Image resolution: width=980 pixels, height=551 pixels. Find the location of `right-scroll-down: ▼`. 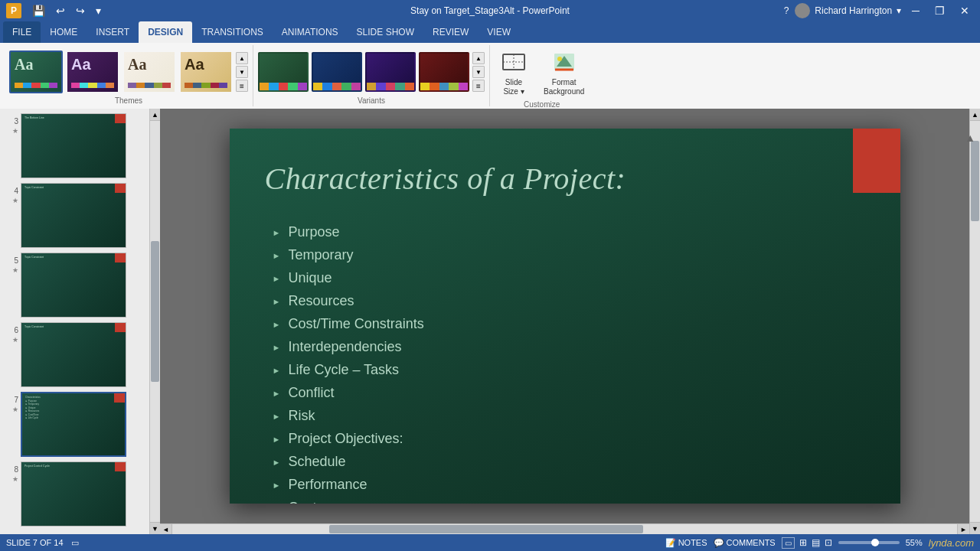

right-scroll-down: ▼ is located at coordinates (975, 528).